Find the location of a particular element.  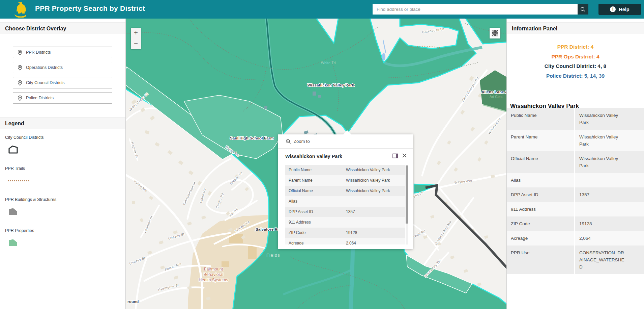

liberty-bell-logo is located at coordinates (20, 9).